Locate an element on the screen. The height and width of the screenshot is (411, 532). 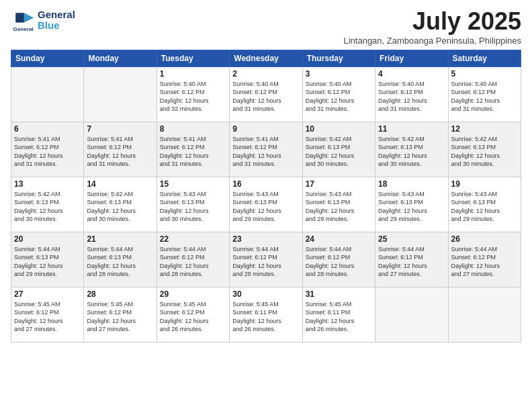
day-cell: 10Sunrise: 5:42 AM Sunset: 6:13 PM Dayli… is located at coordinates (339, 149).